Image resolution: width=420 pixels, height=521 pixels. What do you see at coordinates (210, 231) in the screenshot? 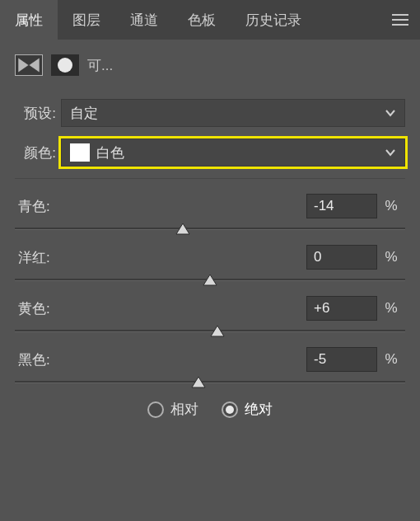
I see `slider-track-cyan` at bounding box center [210, 231].